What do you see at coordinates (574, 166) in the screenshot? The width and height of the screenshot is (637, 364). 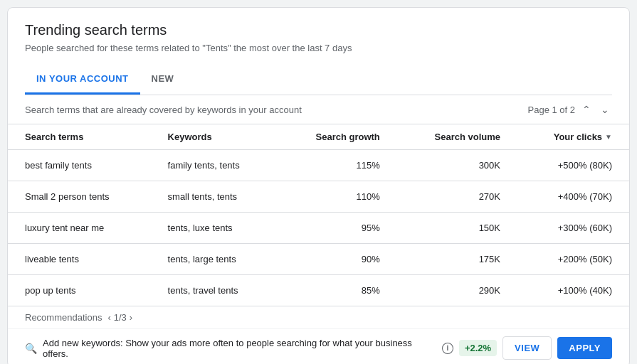 I see `cell-your-clicks: +500% (80K)` at bounding box center [574, 166].